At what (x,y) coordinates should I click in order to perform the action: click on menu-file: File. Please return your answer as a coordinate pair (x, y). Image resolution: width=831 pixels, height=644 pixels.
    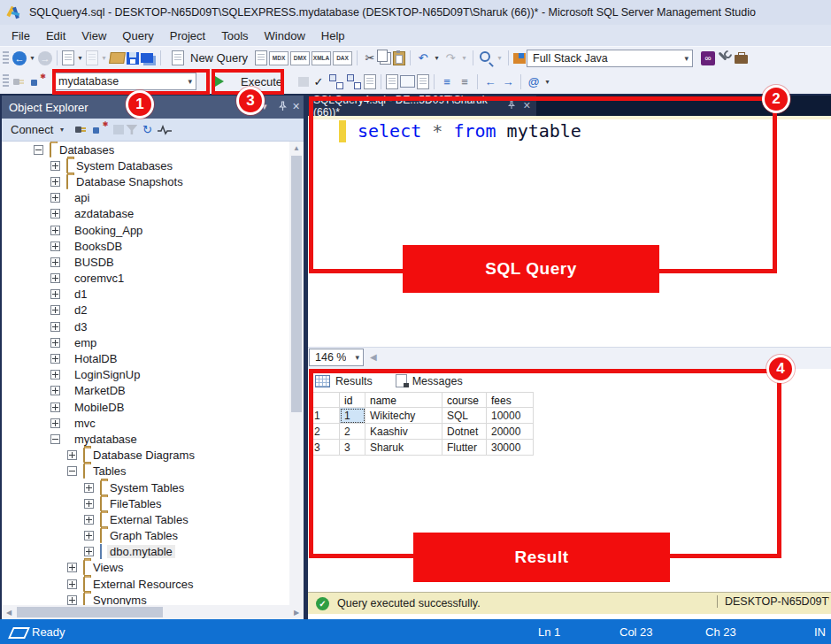
    Looking at the image, I should click on (21, 35).